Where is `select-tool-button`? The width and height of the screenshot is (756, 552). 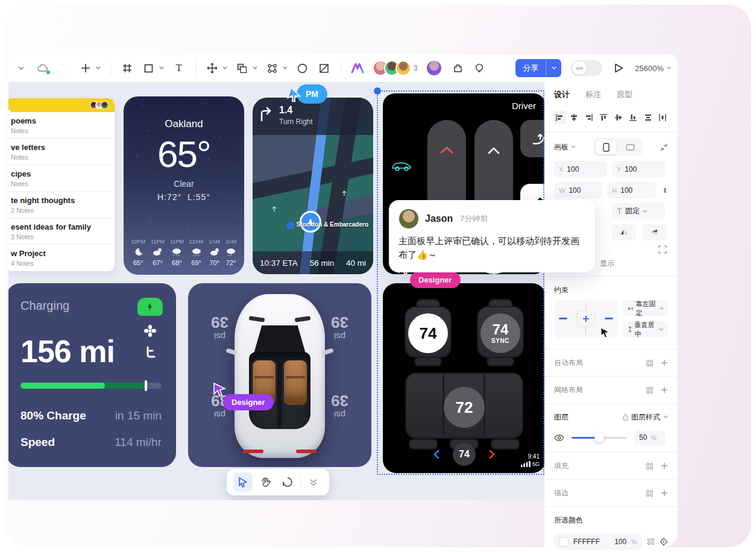
select-tool-button is located at coordinates (243, 482).